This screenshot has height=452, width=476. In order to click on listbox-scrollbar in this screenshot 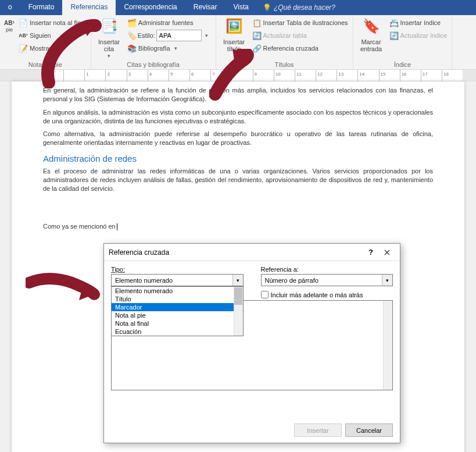, I will do `click(388, 346)`.